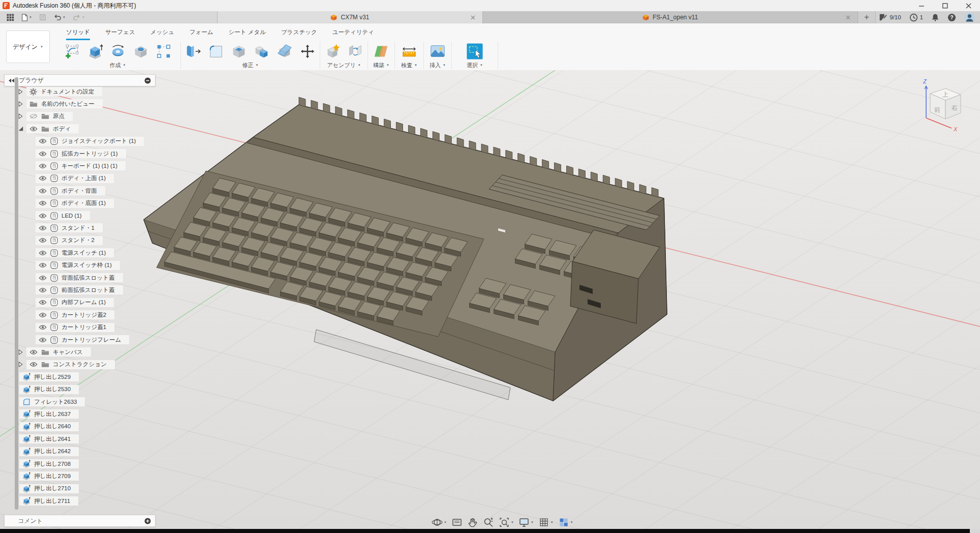 The height and width of the screenshot is (533, 980). I want to click on new-file-icon: ▼, so click(26, 17).